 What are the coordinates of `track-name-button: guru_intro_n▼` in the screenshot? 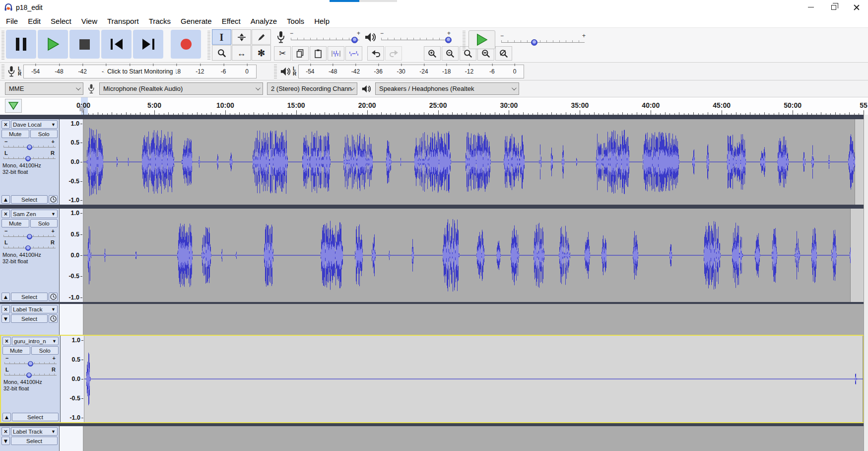 It's located at (35, 341).